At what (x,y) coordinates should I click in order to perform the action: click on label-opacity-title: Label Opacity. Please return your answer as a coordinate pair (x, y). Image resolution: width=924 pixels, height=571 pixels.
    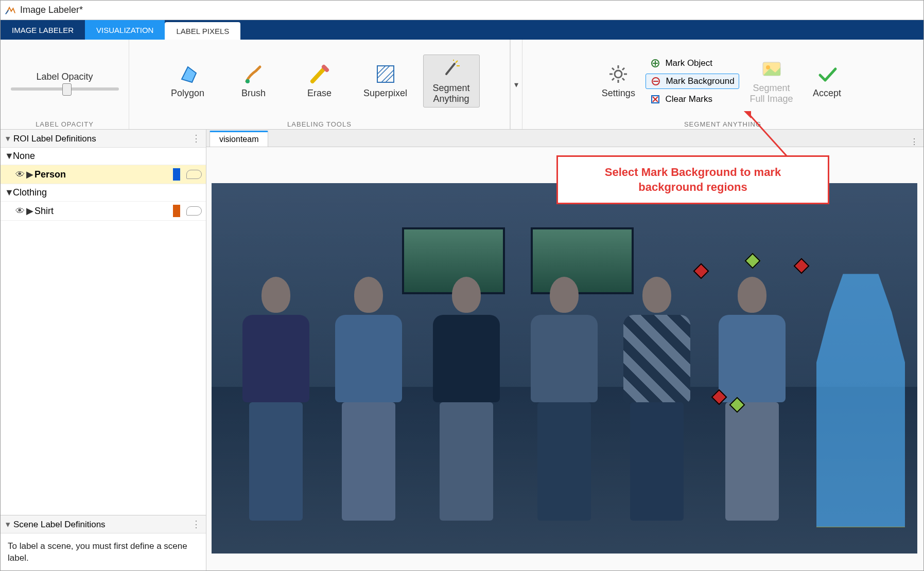
    Looking at the image, I should click on (64, 77).